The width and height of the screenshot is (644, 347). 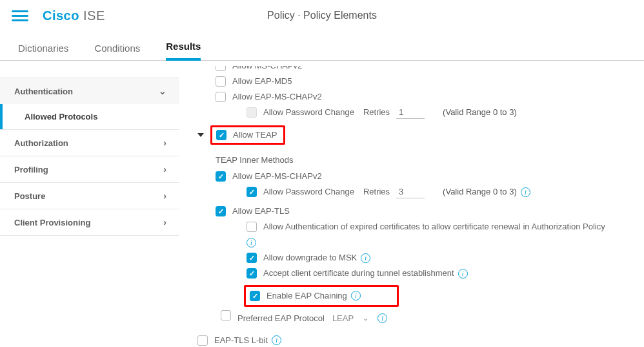 I want to click on label-eap-tls-l-bit: EAP-TLS L-bit, so click(x=241, y=341).